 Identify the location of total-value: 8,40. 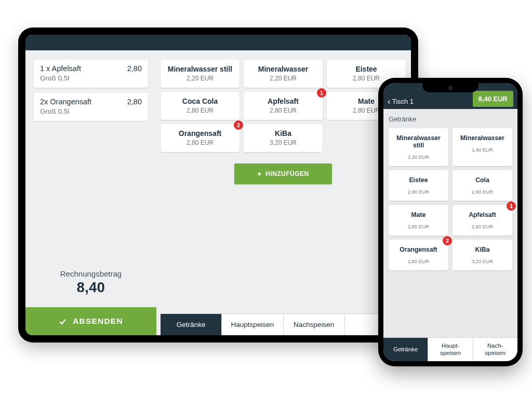
(91, 287).